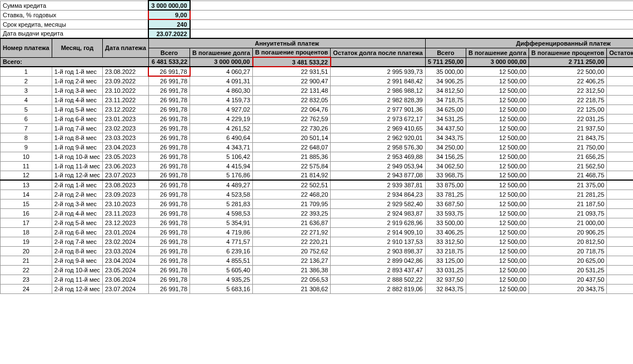 The width and height of the screenshot is (633, 364). What do you see at coordinates (317, 185) in the screenshot?
I see `table-row: 132-й год 1-й мес23.08.202326 991,784 48…` at bounding box center [317, 185].